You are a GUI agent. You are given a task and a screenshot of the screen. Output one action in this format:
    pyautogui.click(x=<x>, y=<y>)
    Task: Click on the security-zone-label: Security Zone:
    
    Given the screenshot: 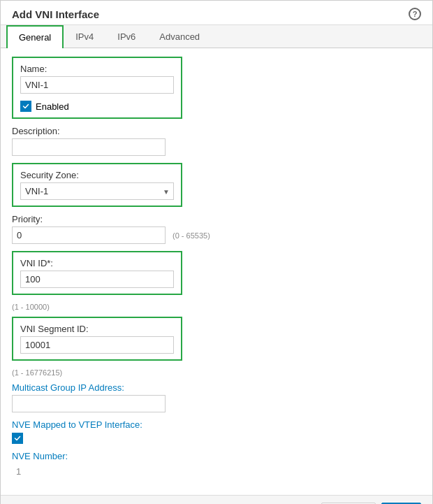 What is the action you would take?
    pyautogui.click(x=97, y=175)
    